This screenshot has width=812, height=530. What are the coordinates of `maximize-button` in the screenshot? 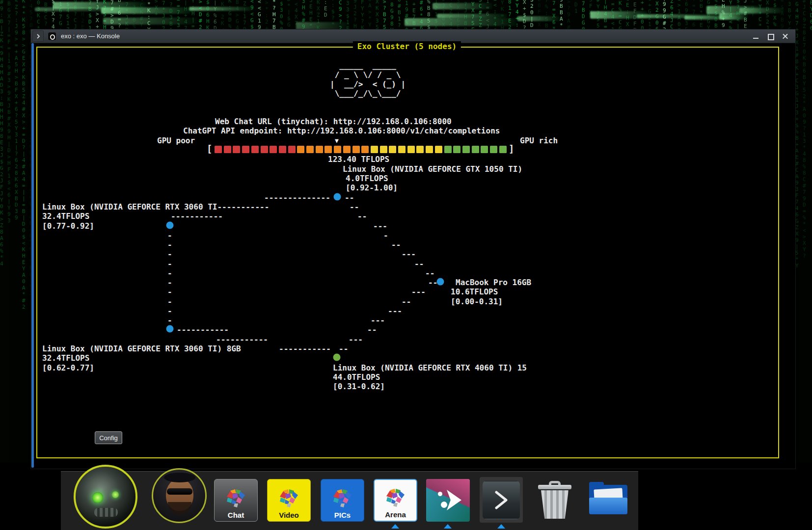 It's located at (771, 36).